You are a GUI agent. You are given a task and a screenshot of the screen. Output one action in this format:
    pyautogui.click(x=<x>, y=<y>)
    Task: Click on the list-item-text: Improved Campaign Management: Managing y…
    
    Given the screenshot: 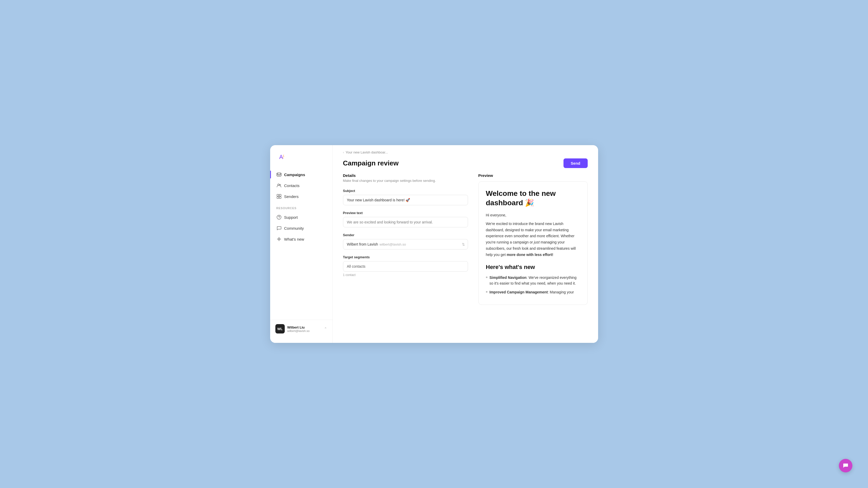 What is the action you would take?
    pyautogui.click(x=532, y=292)
    